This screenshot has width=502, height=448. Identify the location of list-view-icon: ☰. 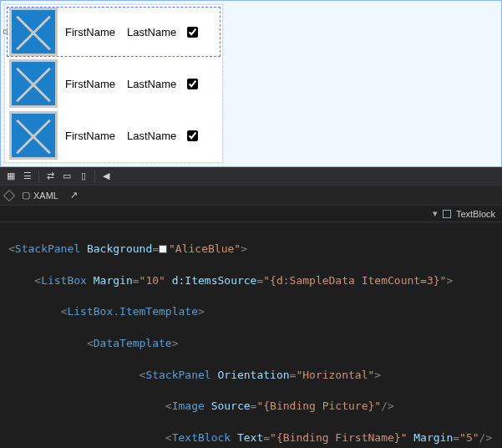
(28, 176).